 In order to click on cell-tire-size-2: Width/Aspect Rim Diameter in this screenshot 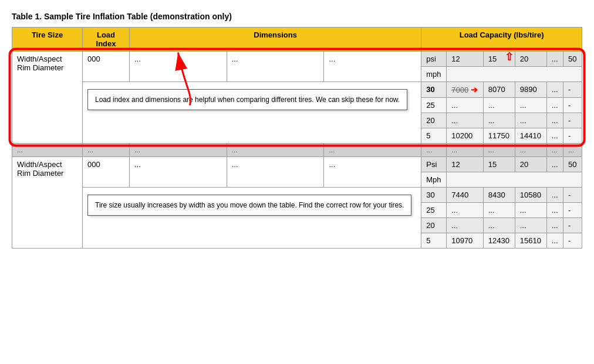, I will do `click(48, 203)`.